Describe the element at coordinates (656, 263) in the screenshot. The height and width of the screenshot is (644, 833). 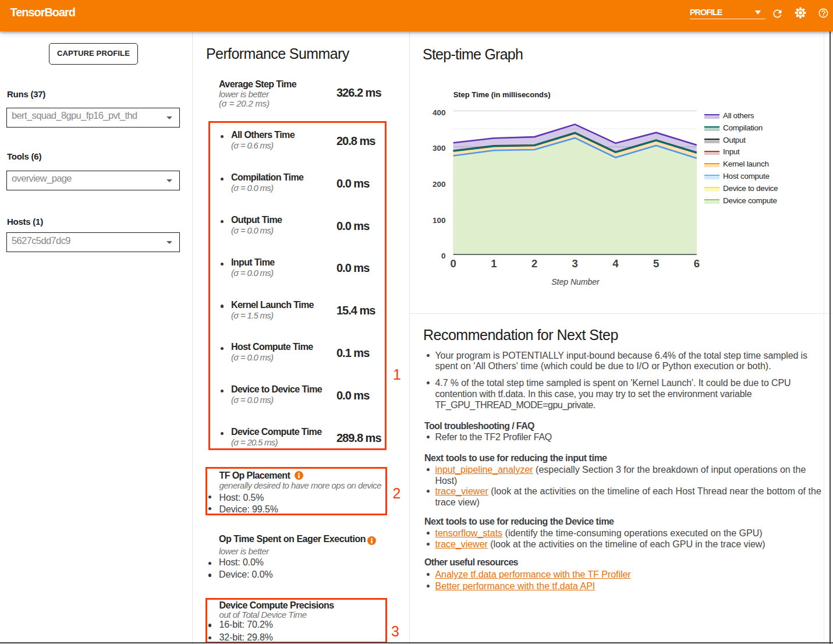
I see `svg-text: 5` at that location.